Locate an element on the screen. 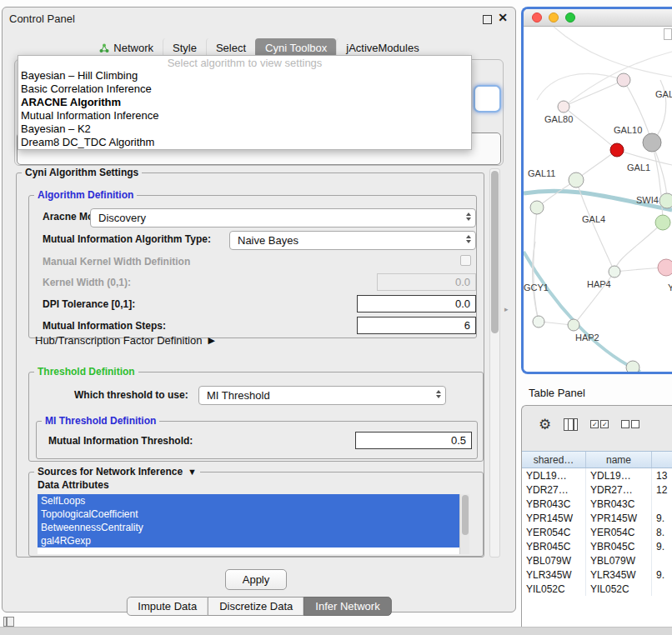 This screenshot has height=635, width=672. mi-threshold-input: 0.5 is located at coordinates (414, 440).